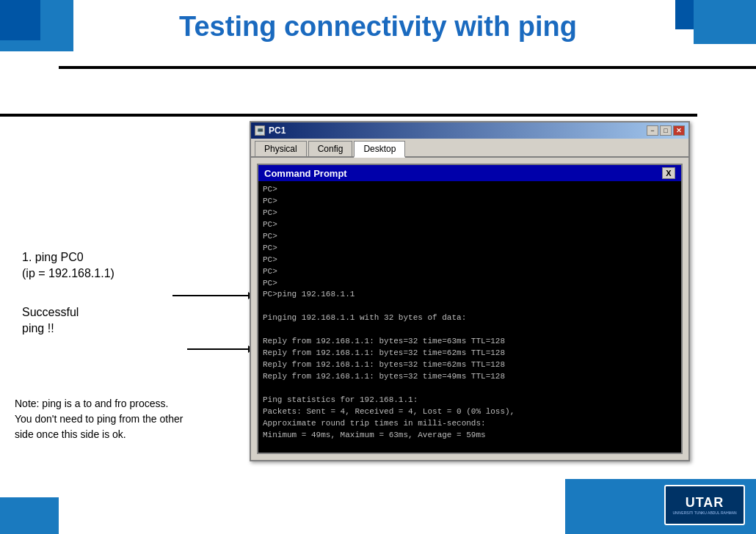 This screenshot has height=534, width=756. I want to click on corner-decoration-br: UTAR UNIVERSITI TUNKU ABDUL RAHMAN, so click(661, 506).